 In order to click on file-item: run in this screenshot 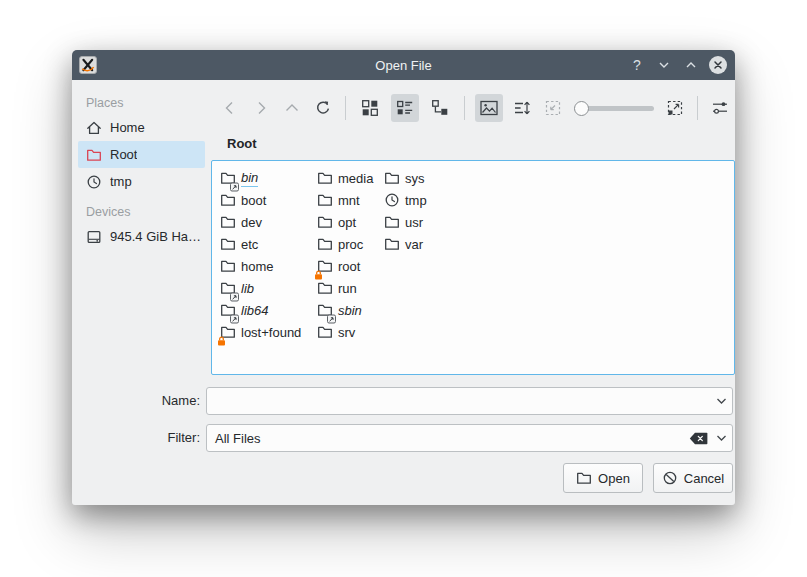, I will do `click(350, 288)`.